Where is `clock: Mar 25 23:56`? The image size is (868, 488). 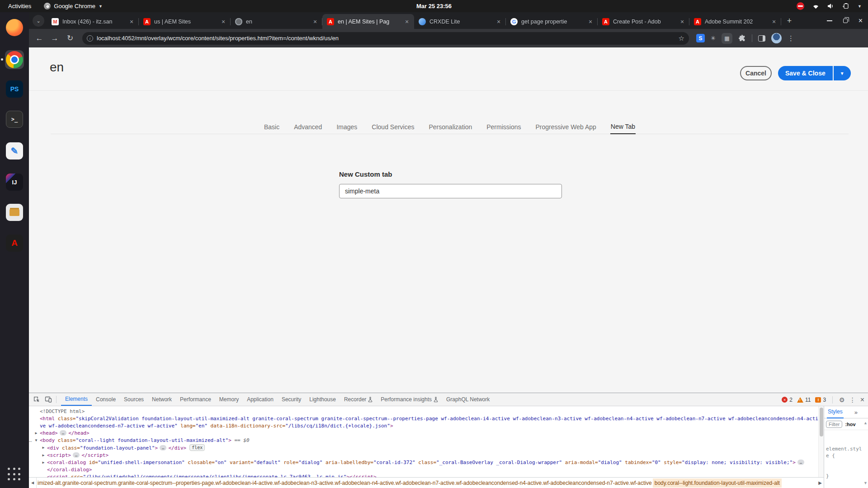 clock: Mar 25 23:56 is located at coordinates (434, 6).